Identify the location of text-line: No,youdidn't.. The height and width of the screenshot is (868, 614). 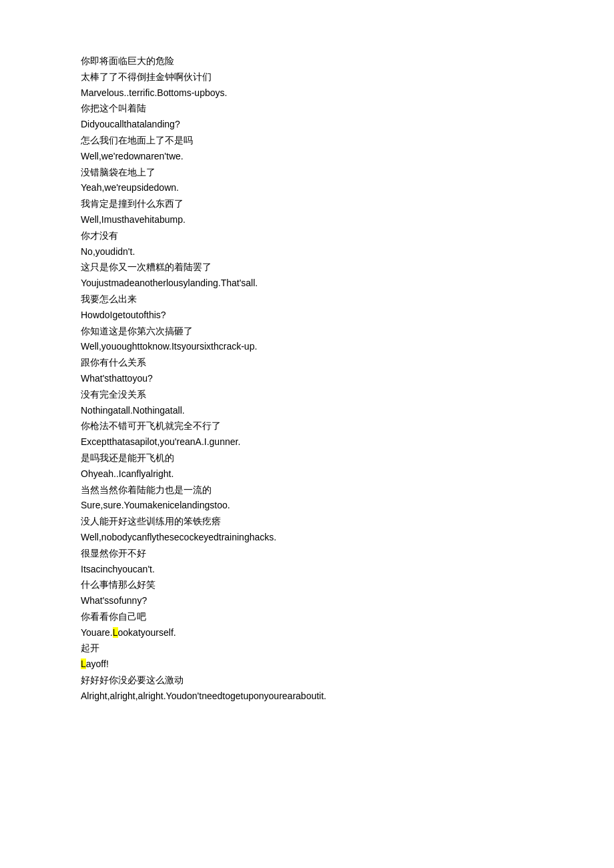
(307, 252).